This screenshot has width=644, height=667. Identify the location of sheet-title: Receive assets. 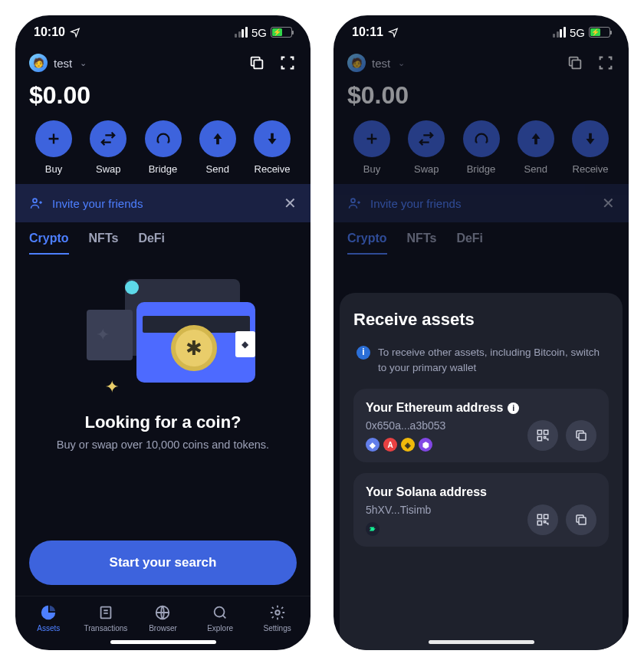
(481, 320).